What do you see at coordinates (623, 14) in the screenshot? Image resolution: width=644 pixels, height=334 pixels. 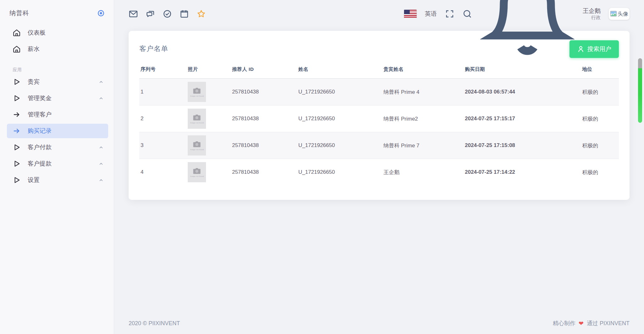 I see `avatar-alt-text: 头像` at bounding box center [623, 14].